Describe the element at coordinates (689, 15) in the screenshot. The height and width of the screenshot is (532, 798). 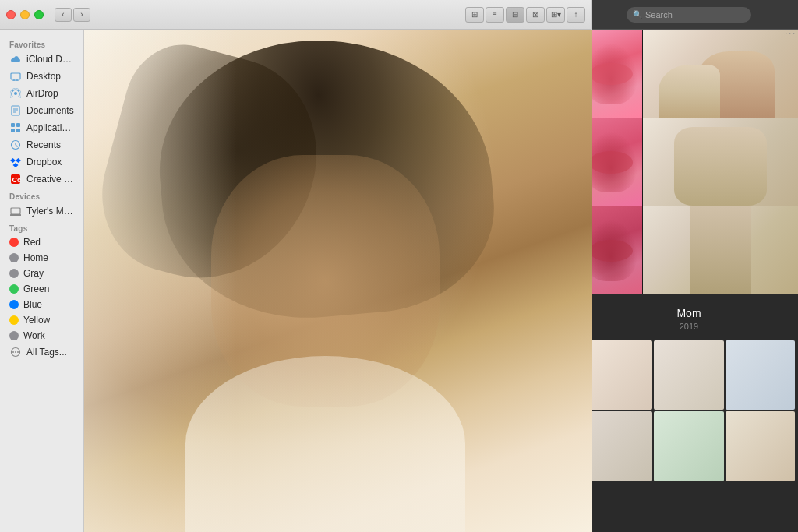
I see `search-bar: 🔍 Search` at that location.